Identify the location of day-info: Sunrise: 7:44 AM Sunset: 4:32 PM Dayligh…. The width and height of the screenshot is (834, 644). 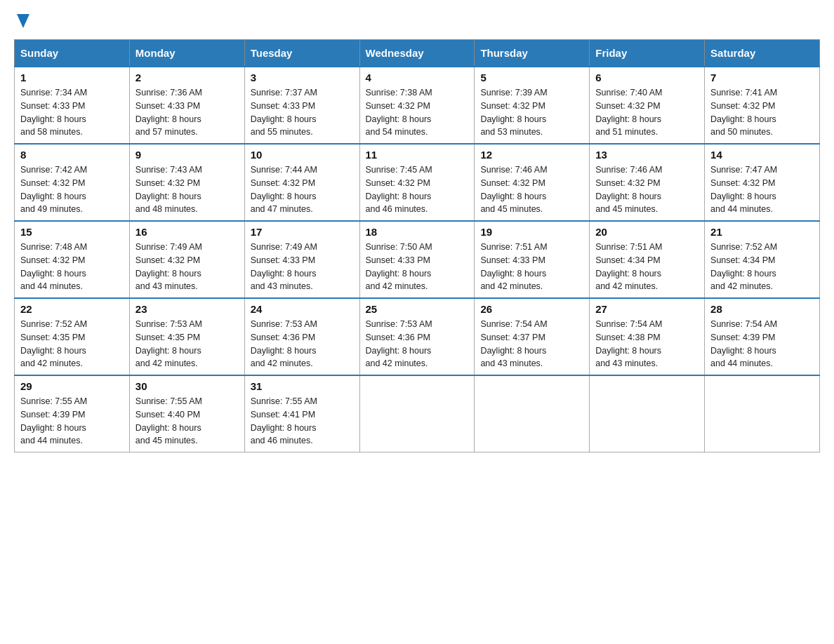
(302, 189).